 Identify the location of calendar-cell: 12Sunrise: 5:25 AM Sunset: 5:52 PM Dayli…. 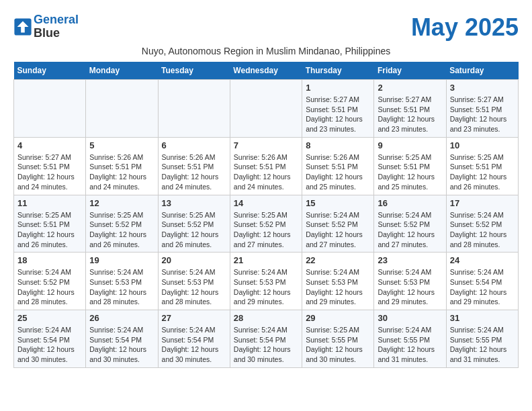
(122, 224).